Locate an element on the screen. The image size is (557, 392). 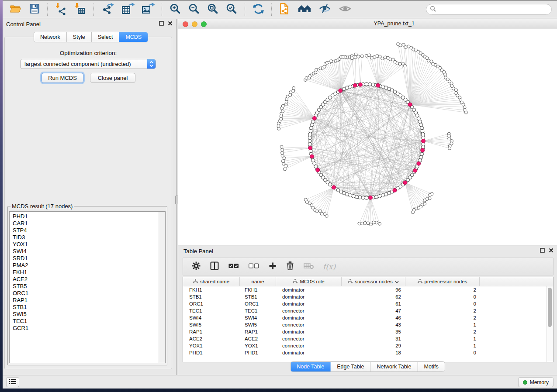
mcds-result-item: SWI5 is located at coordinates (86, 314).